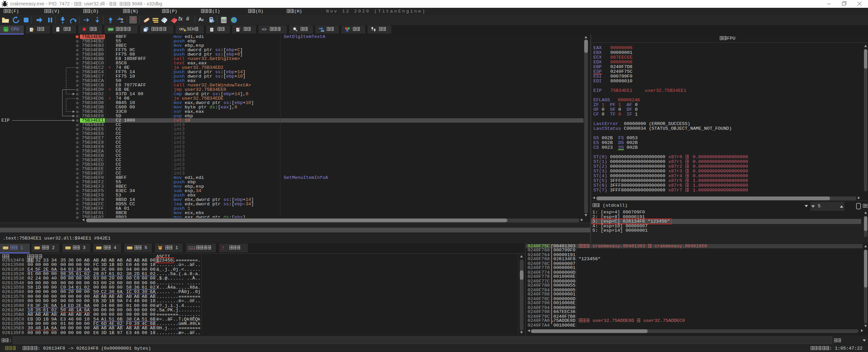  Describe the element at coordinates (193, 248) in the screenshot. I see `svg-text: [x=]` at that location.